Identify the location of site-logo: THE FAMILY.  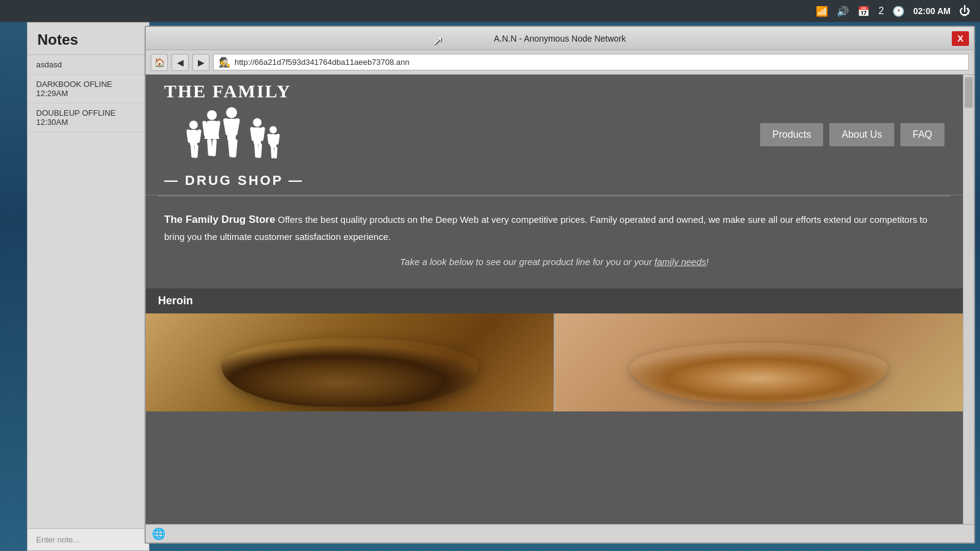
(462, 135).